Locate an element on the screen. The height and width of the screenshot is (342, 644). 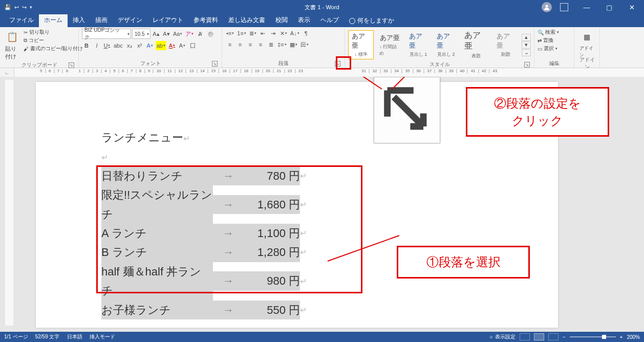
web-layout-button is located at coordinates (553, 337).